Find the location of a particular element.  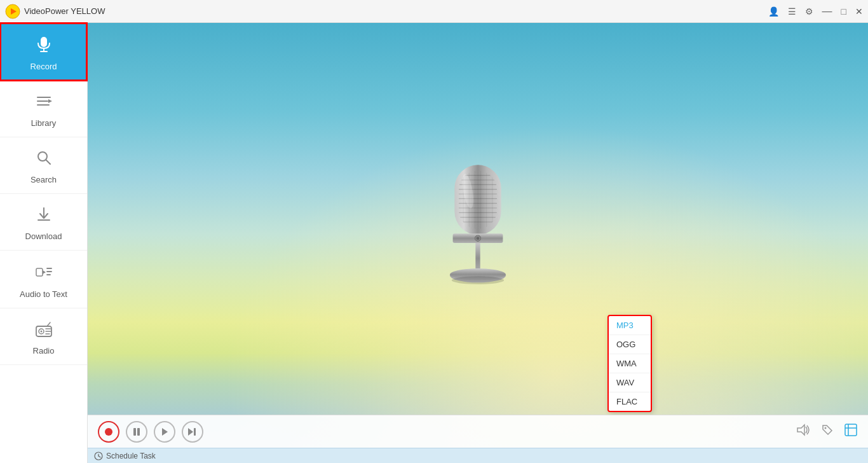

download-label: Download is located at coordinates (44, 237).